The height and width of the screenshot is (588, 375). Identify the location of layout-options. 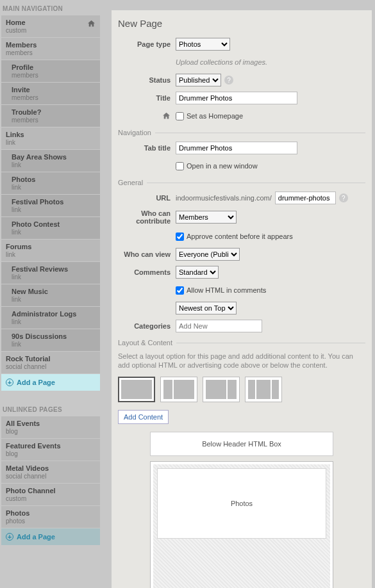
(242, 389).